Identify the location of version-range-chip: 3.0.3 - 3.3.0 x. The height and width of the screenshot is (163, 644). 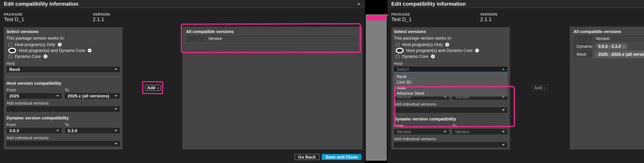
(612, 46).